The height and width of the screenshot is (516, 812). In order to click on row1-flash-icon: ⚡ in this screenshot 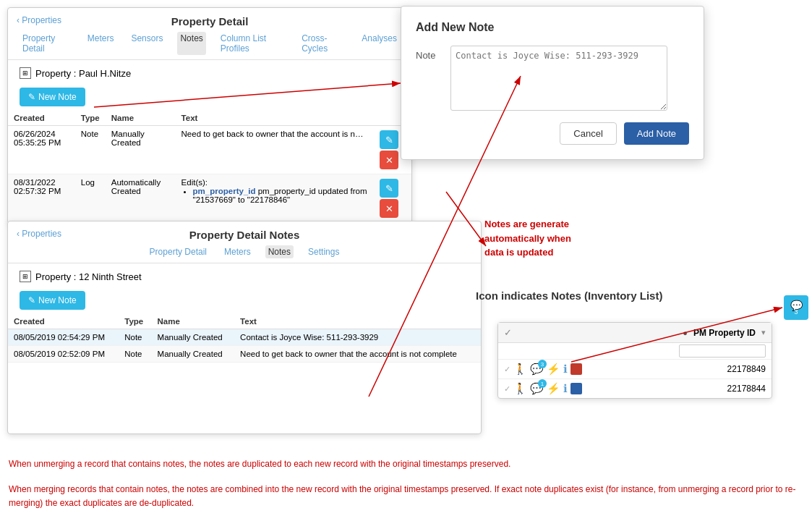, I will do `click(554, 369)`.